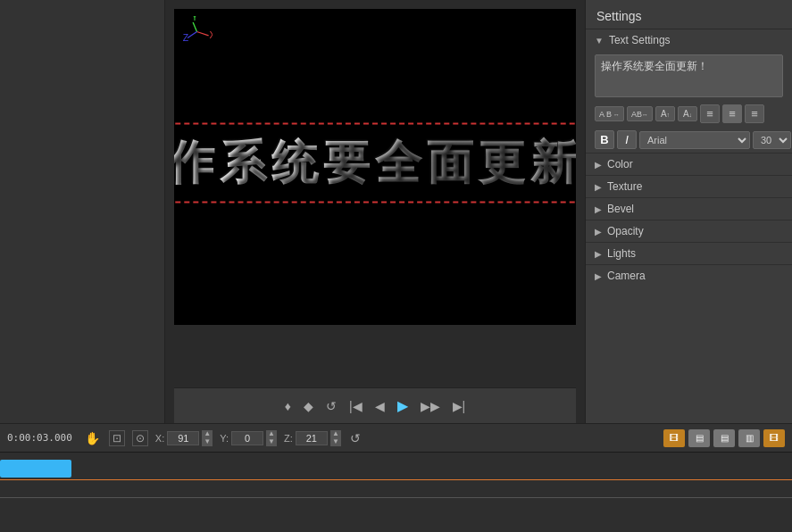  I want to click on lights-arrow: ▶, so click(598, 254).